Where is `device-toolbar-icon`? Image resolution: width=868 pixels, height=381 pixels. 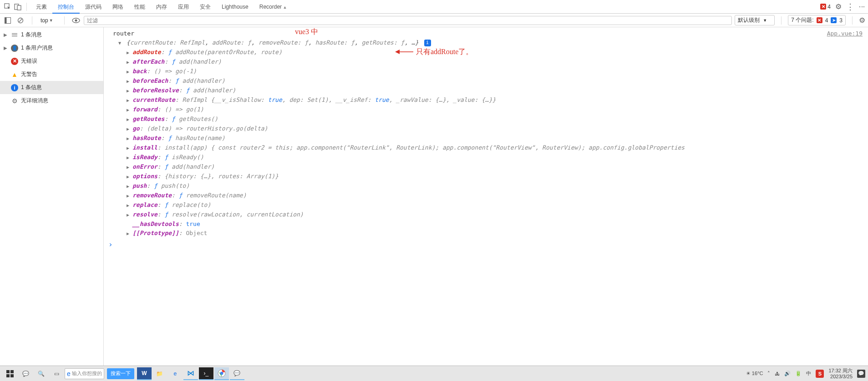 device-toolbar-icon is located at coordinates (18, 7).